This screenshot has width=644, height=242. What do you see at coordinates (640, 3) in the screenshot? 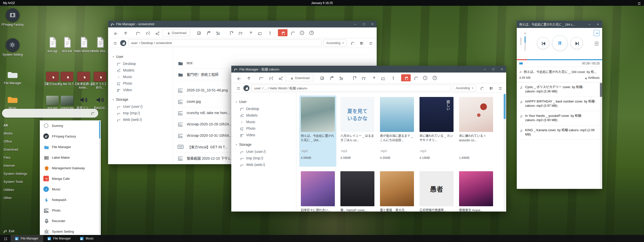
I see `menu-icon` at bounding box center [640, 3].